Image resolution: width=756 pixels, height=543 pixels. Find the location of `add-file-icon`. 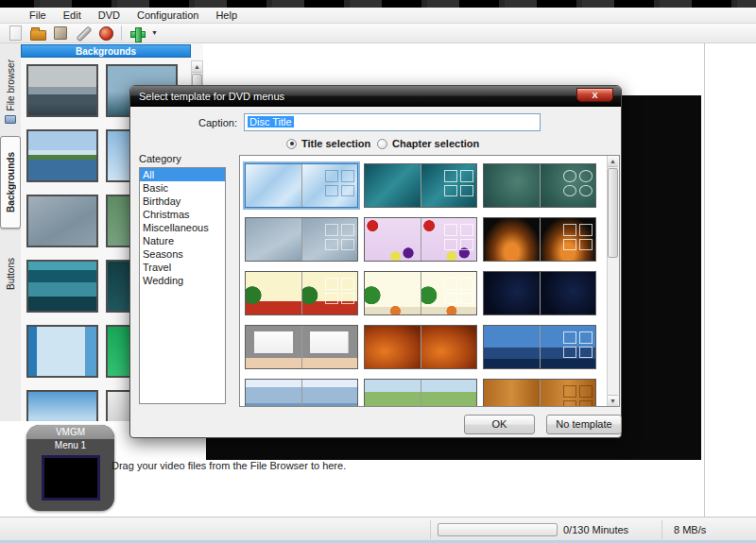

add-file-icon is located at coordinates (137, 33).